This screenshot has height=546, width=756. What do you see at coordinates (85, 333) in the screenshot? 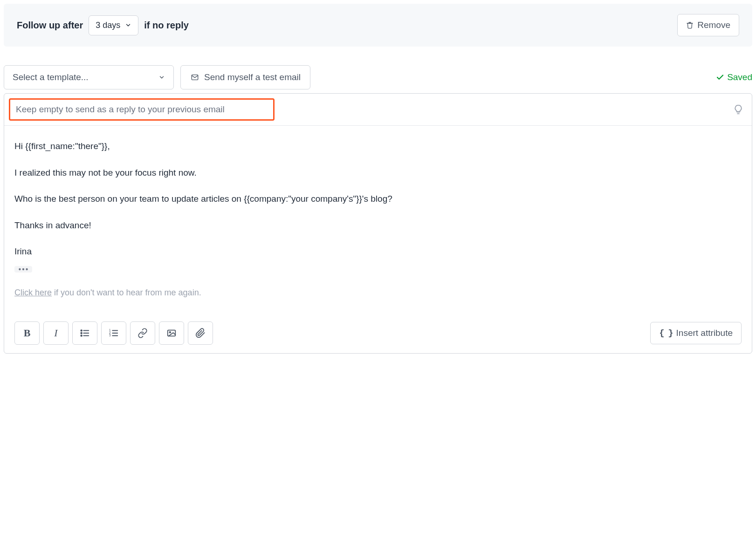
I see `bullet-list-button` at bounding box center [85, 333].